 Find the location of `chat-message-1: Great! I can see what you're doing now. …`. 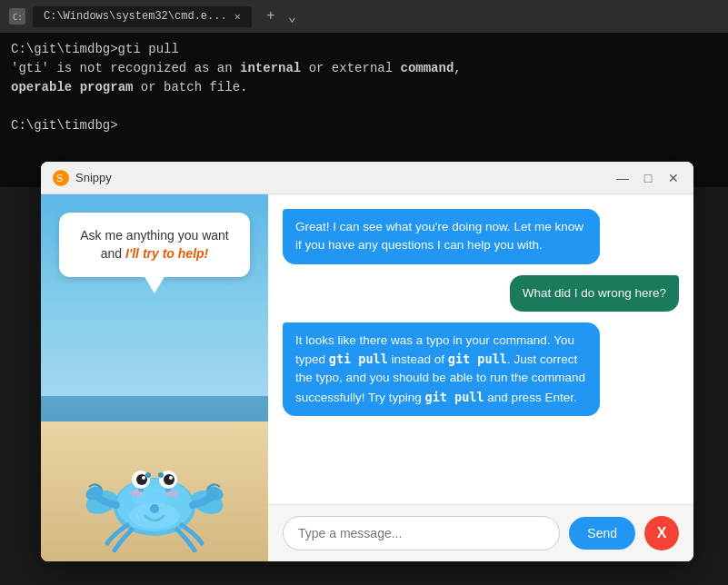

chat-message-1: Great! I can see what you're doing now. … is located at coordinates (442, 236).